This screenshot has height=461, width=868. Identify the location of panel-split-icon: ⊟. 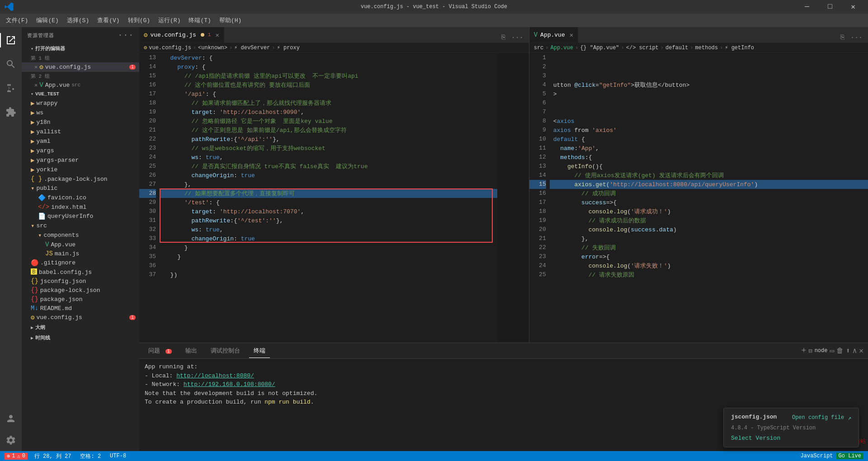
(810, 351).